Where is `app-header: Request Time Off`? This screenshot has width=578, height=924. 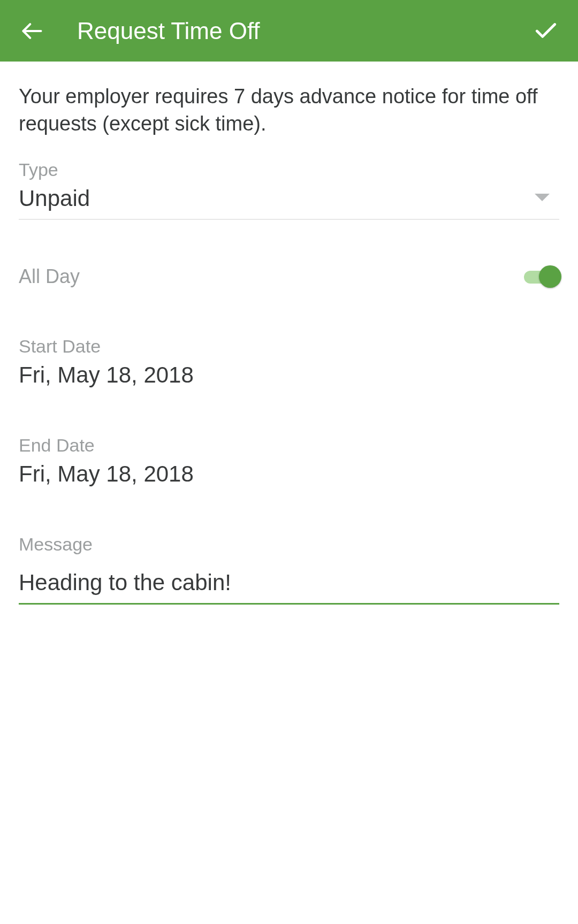 app-header: Request Time Off is located at coordinates (289, 31).